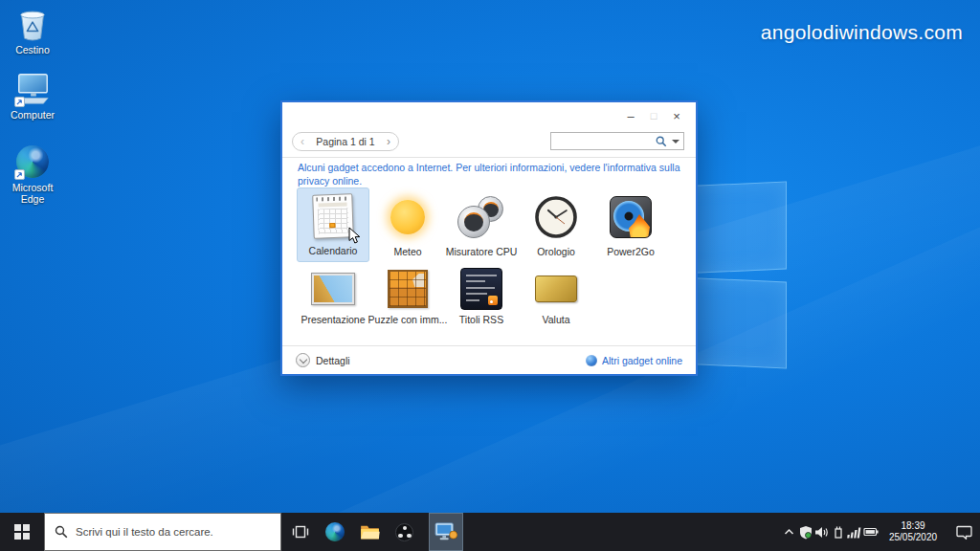 The image size is (980, 551). What do you see at coordinates (557, 320) in the screenshot?
I see `gadget-label: Valuta` at bounding box center [557, 320].